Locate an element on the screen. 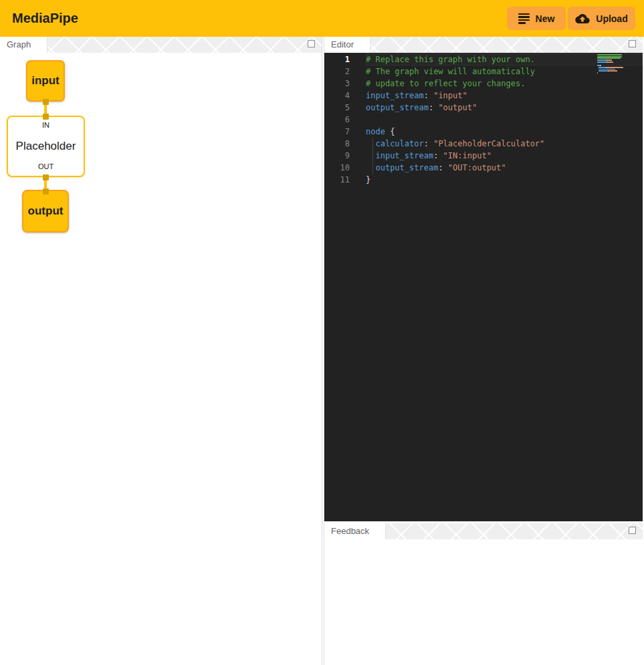 The width and height of the screenshot is (644, 665). code-text is located at coordinates (504, 120).